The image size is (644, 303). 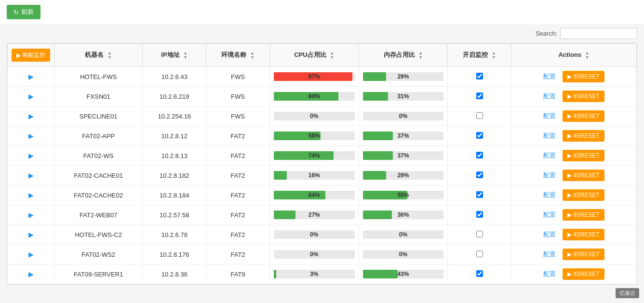 What do you see at coordinates (314, 116) in the screenshot?
I see `cpu-bar: 0%` at bounding box center [314, 116].